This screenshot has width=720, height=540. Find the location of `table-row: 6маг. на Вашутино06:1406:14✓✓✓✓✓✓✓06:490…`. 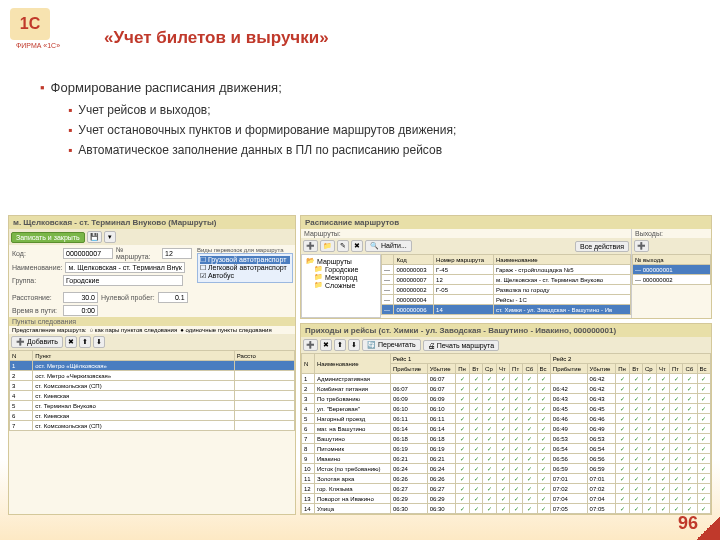

table-row: 6маг. на Вашутино06:1406:14✓✓✓✓✓✓✓06:490… is located at coordinates (506, 429).